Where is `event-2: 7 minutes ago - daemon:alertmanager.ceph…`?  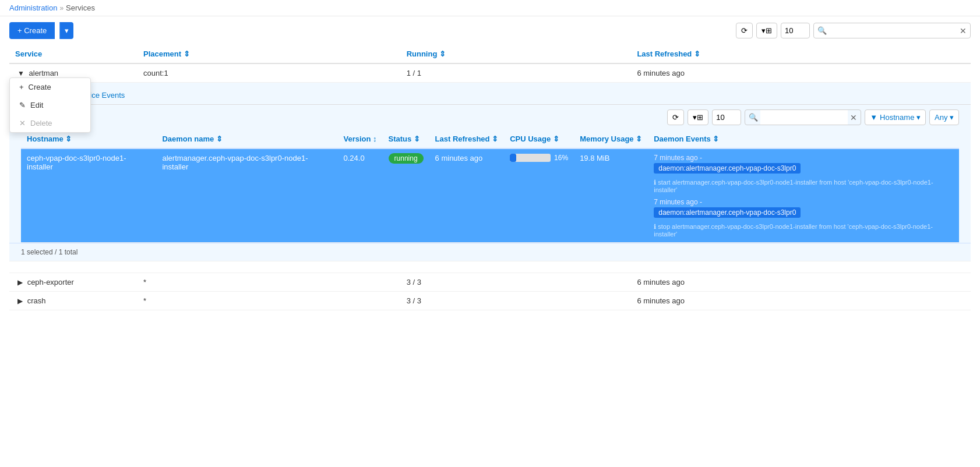
event-2: 7 minutes ago - daemon:alertmanager.ceph… is located at coordinates (803, 218).